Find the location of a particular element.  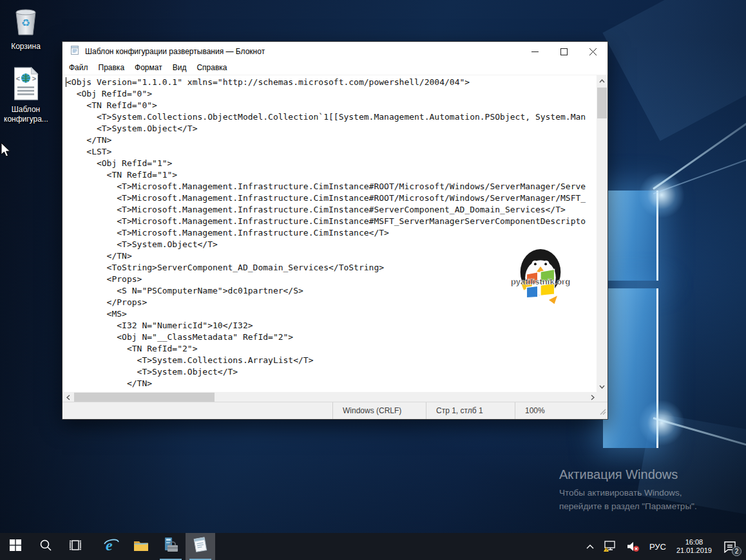

menu-bar: Файл Правка Формат Вид Справка is located at coordinates (335, 68).